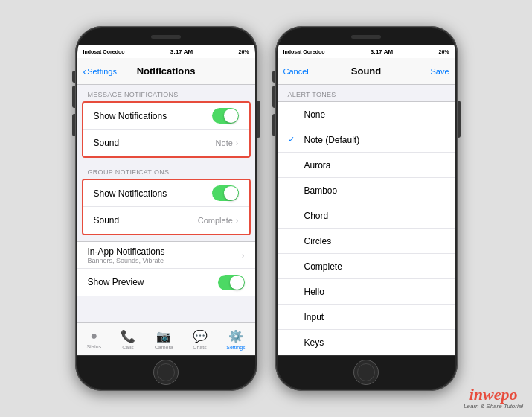  What do you see at coordinates (85, 71) in the screenshot?
I see `back-arrow-icon: ‹` at bounding box center [85, 71].